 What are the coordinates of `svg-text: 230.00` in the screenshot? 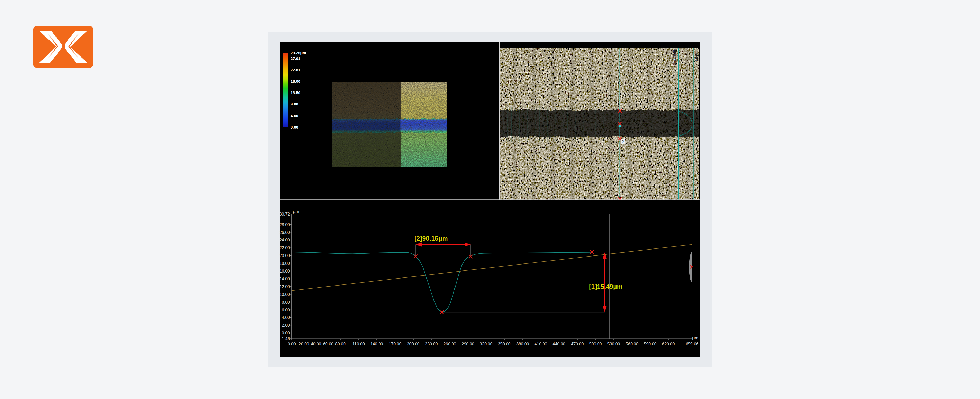 It's located at (431, 344).